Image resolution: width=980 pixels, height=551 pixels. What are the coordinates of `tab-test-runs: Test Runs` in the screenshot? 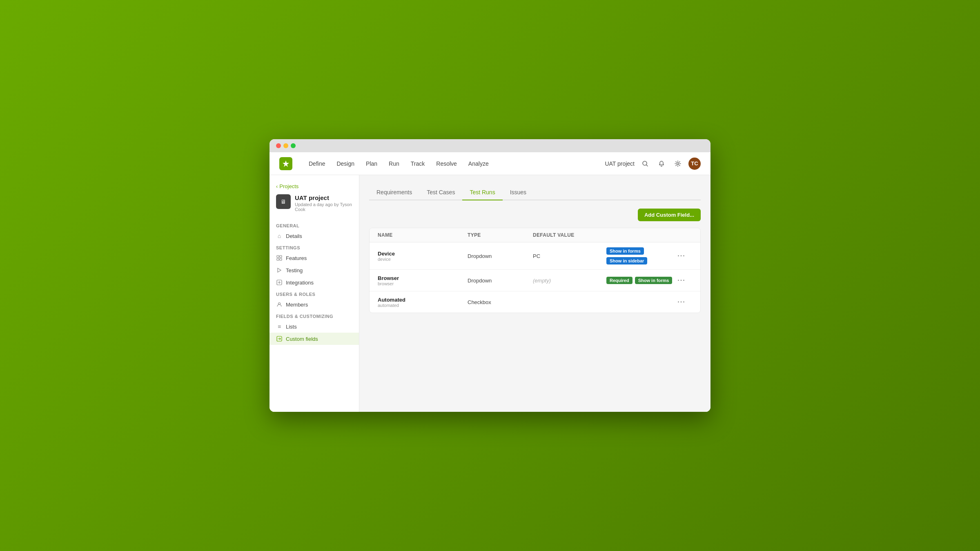 It's located at (482, 193).